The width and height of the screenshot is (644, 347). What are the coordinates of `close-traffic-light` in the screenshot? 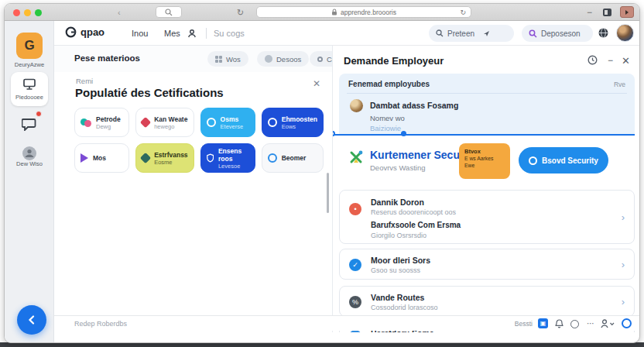 It's located at (17, 12).